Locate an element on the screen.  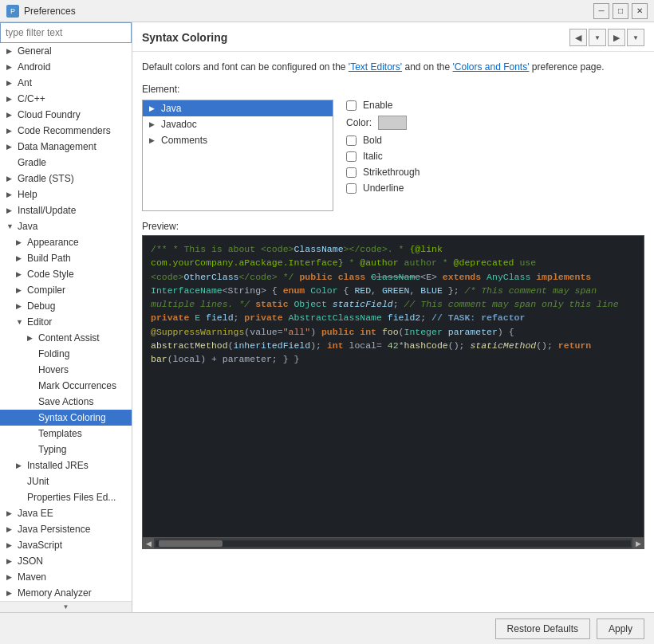
sidebar-item-java-properties-files-editor: Properties Files Ed... is located at coordinates (65, 497).